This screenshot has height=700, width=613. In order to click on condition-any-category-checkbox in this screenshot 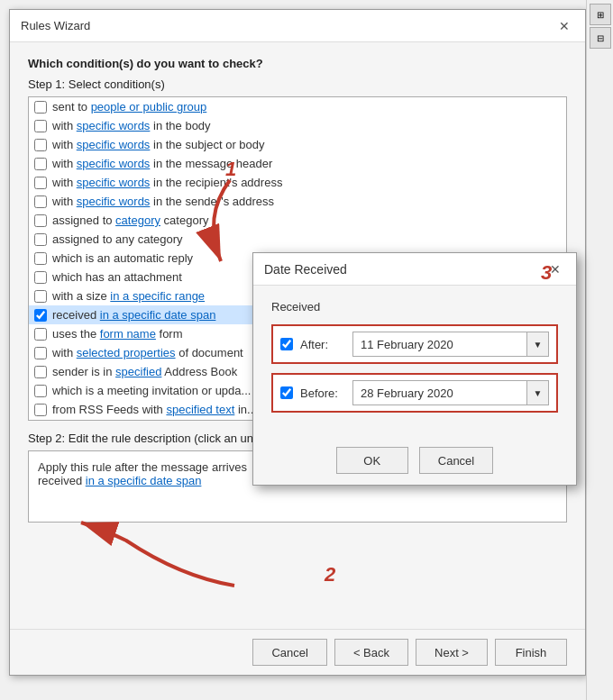, I will do `click(41, 240)`.